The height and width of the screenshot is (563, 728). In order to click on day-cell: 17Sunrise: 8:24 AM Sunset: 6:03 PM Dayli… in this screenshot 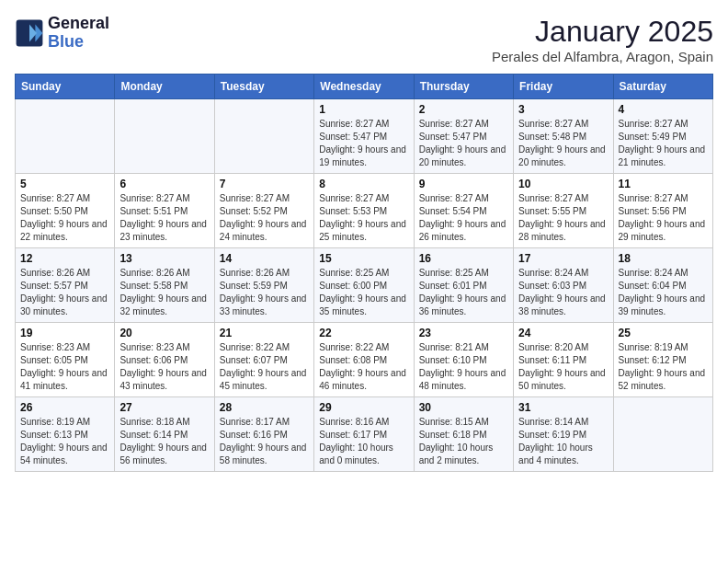, I will do `click(563, 285)`.